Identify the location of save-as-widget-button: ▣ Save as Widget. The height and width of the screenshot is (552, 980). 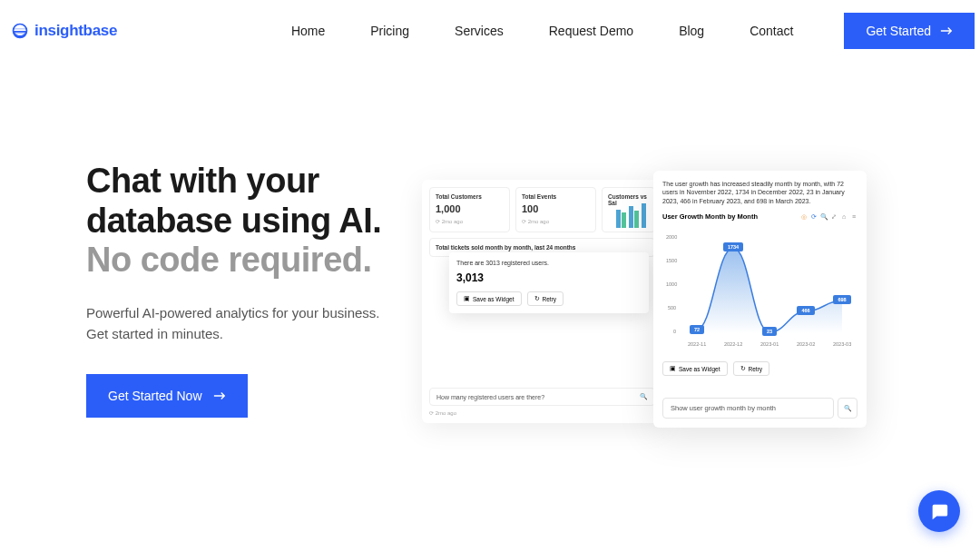
(489, 299).